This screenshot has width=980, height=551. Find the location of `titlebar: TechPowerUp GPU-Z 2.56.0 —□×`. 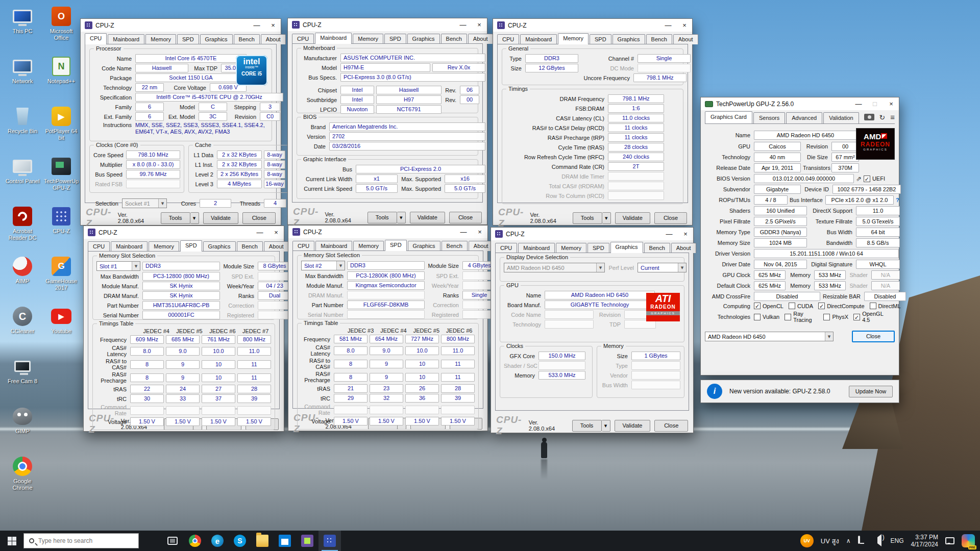

titlebar: TechPowerUp GPU-Z 2.56.0 —□× is located at coordinates (800, 104).